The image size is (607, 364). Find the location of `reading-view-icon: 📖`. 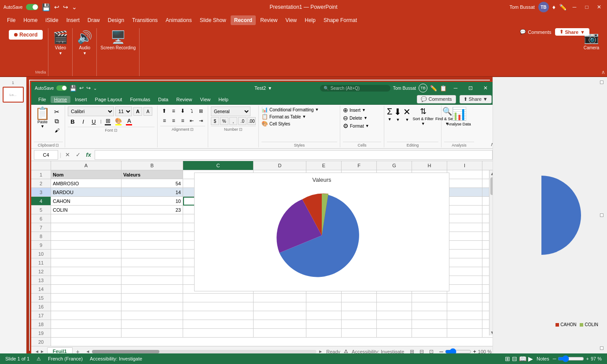

reading-view-icon: 📖 is located at coordinates (523, 359).